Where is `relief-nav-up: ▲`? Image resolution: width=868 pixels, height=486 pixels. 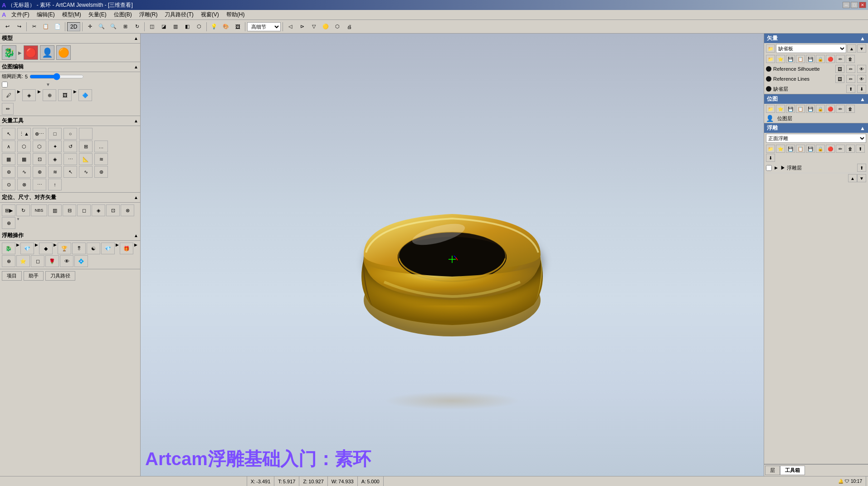 relief-nav-up: ▲ is located at coordinates (853, 178).